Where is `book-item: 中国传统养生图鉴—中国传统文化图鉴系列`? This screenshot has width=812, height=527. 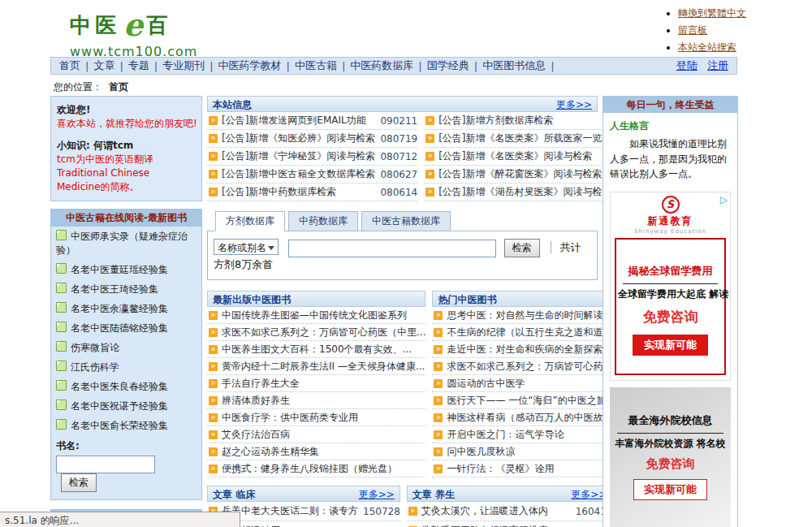
book-item: 中国传统养生图鉴—中国传统文化图鉴系列 is located at coordinates (317, 315).